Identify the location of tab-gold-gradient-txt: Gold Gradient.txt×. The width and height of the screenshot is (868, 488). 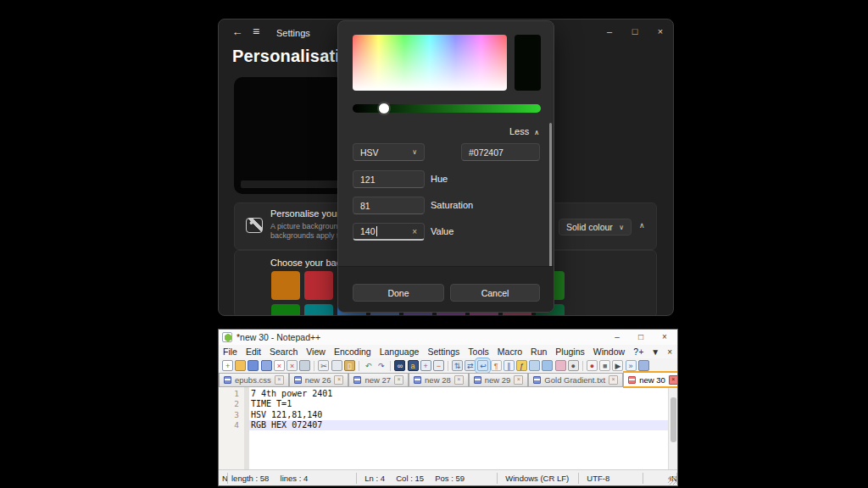
(576, 380).